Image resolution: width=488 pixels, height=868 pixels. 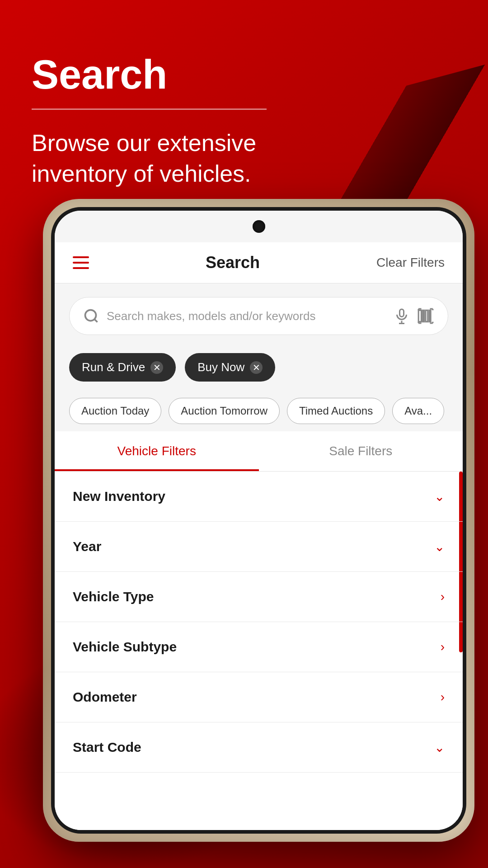 What do you see at coordinates (113, 597) in the screenshot?
I see `vehicle-type-label: Vehicle Type` at bounding box center [113, 597].